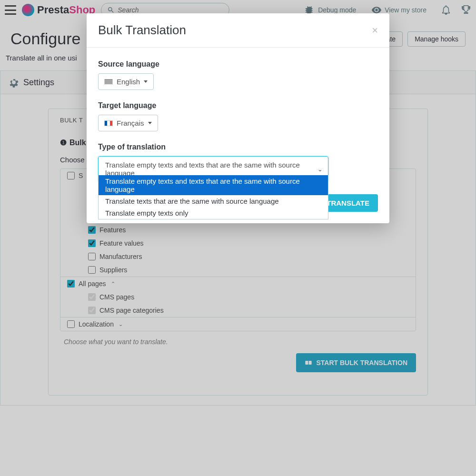 The width and height of the screenshot is (476, 476). Describe the element at coordinates (130, 123) in the screenshot. I see `target-language-value: Français` at that location.